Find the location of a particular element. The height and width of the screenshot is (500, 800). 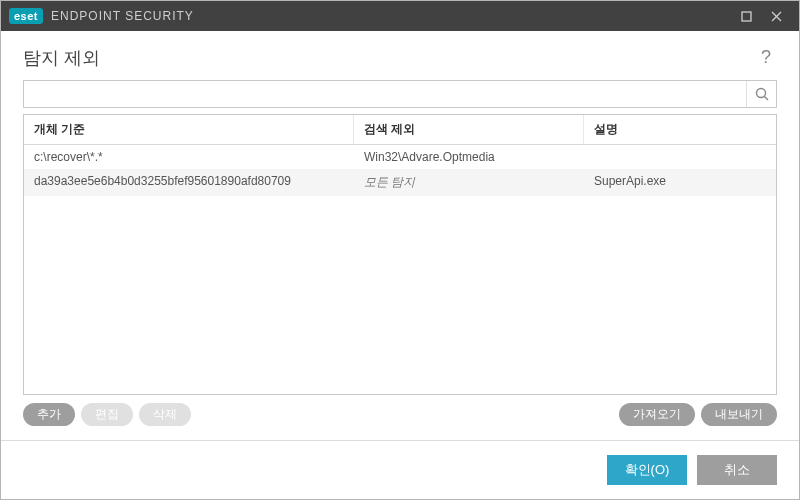

delete-button: 삭제 is located at coordinates (165, 414).